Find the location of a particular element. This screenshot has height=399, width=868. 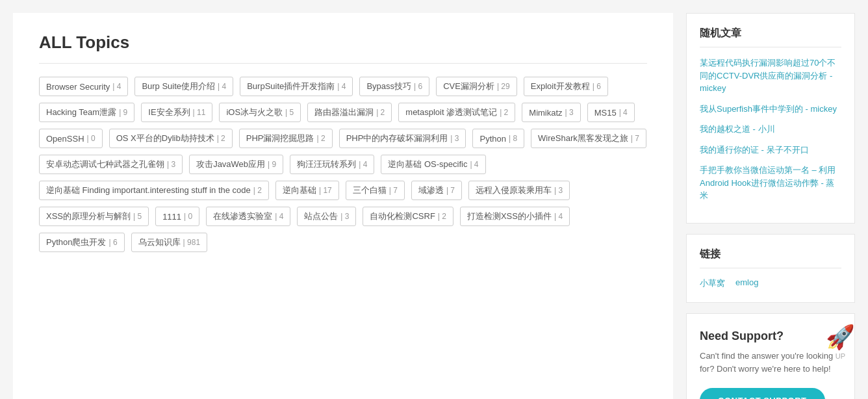

topic-label: BurpSuite插件开发指南 is located at coordinates (291, 86).